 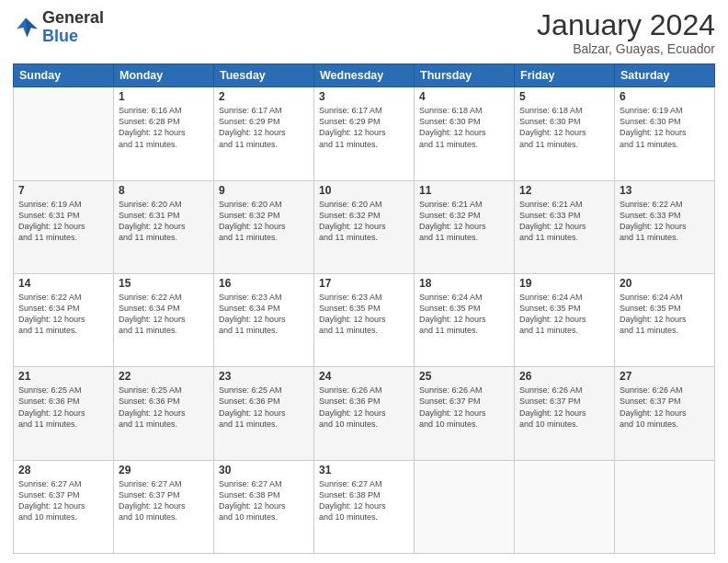 What do you see at coordinates (464, 221) in the screenshot?
I see `day-info: Sunrise: 6:21 AMSunset: 6:32 PMDaylight:…` at bounding box center [464, 221].